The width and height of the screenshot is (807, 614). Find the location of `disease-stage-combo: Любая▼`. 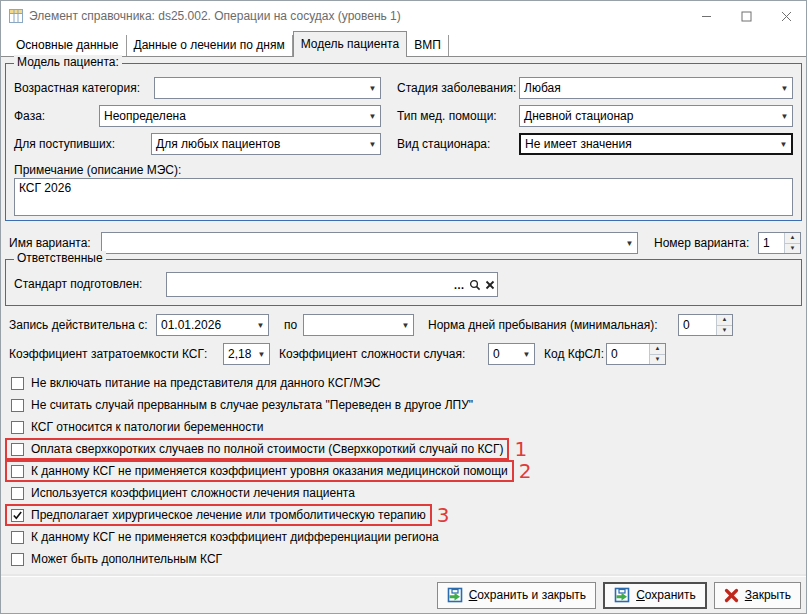

disease-stage-combo: Любая▼ is located at coordinates (656, 88).